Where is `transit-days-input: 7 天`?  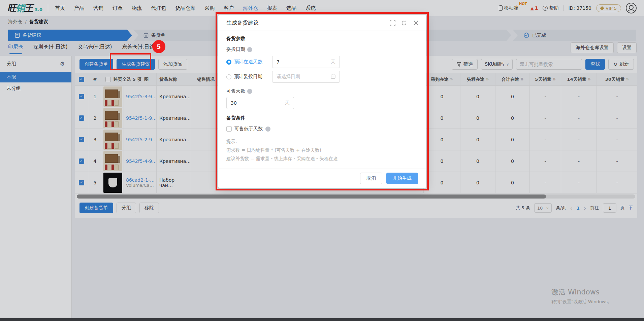
transit-days-input: 7 天 is located at coordinates (306, 62).